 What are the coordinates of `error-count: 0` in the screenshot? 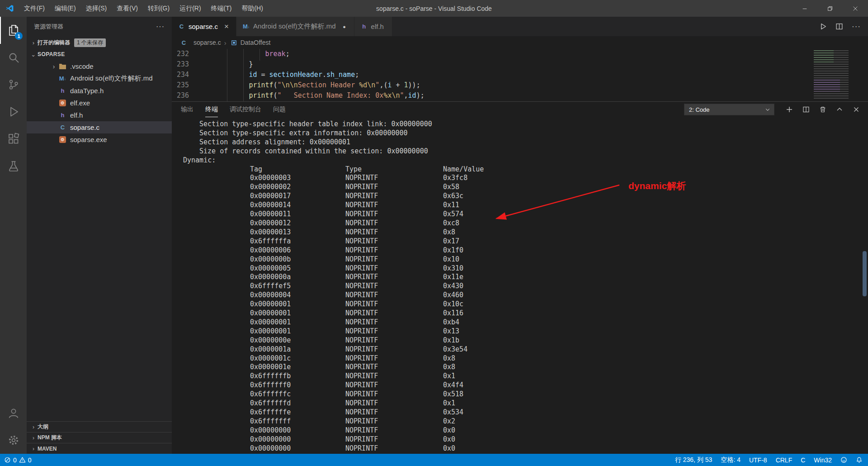 It's located at (15, 460).